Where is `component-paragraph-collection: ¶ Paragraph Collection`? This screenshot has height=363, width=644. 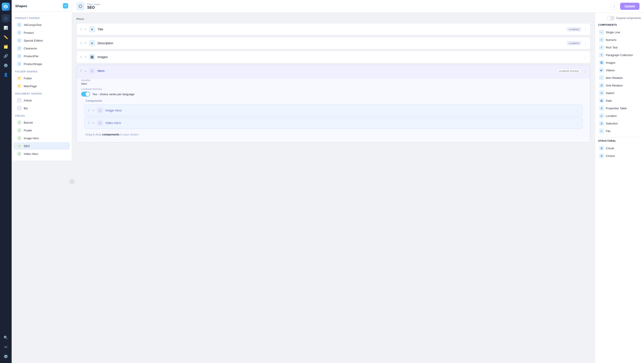
component-paragraph-collection: ¶ Paragraph Collection is located at coordinates (620, 55).